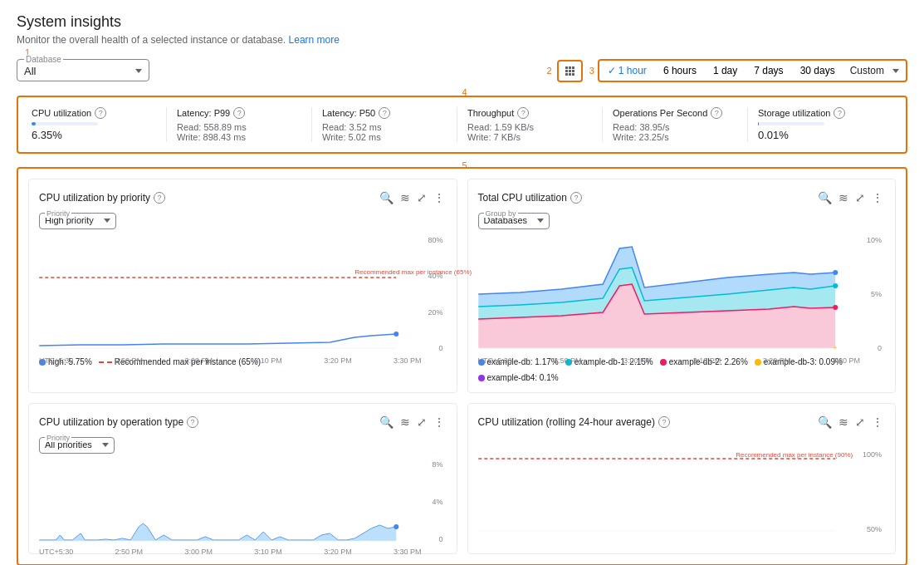  Describe the element at coordinates (530, 137) in the screenshot. I see `throughput-write: Write: 7 KB/s` at that location.